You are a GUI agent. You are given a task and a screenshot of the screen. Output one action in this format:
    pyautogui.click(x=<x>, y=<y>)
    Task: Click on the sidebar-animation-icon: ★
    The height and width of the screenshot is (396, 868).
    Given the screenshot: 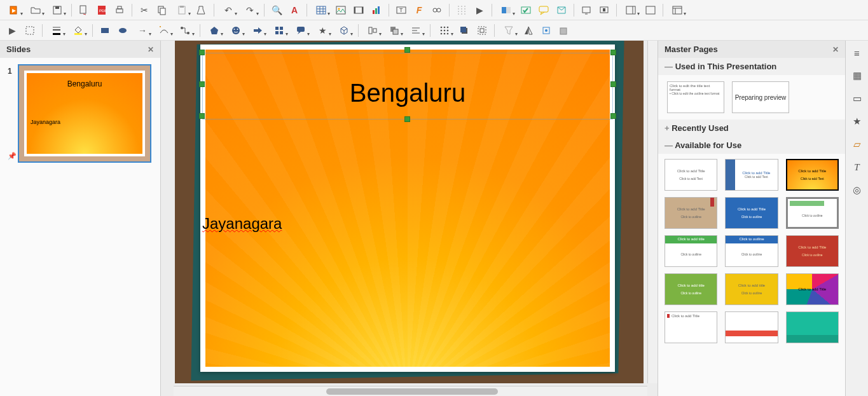 What is the action you would take?
    pyautogui.click(x=857, y=121)
    